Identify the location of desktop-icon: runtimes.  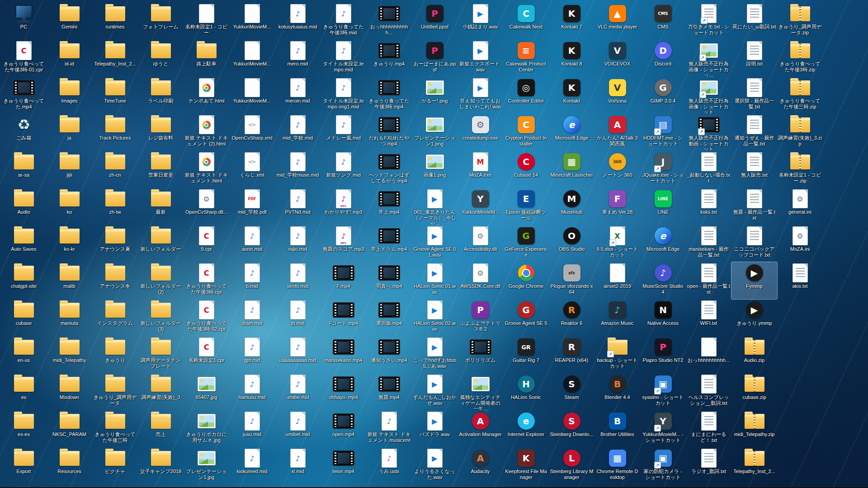
(115, 21).